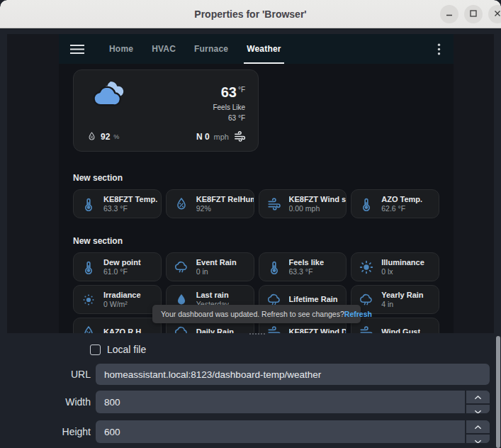 This screenshot has height=448, width=501. Describe the element at coordinates (229, 103) in the screenshot. I see `temperature-block: 63°F Feels Like 63 °F` at that location.